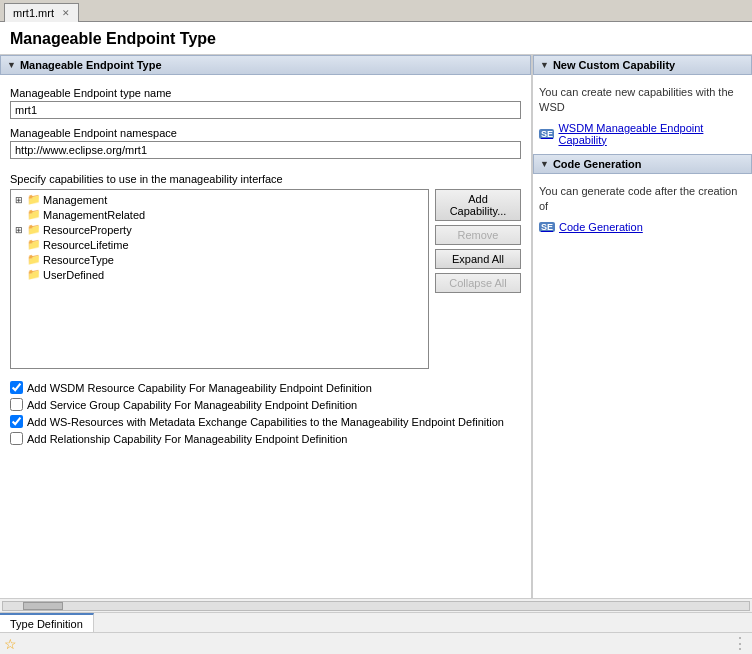  Describe the element at coordinates (43, 606) in the screenshot. I see `h-scrollbar-thumb` at that location.